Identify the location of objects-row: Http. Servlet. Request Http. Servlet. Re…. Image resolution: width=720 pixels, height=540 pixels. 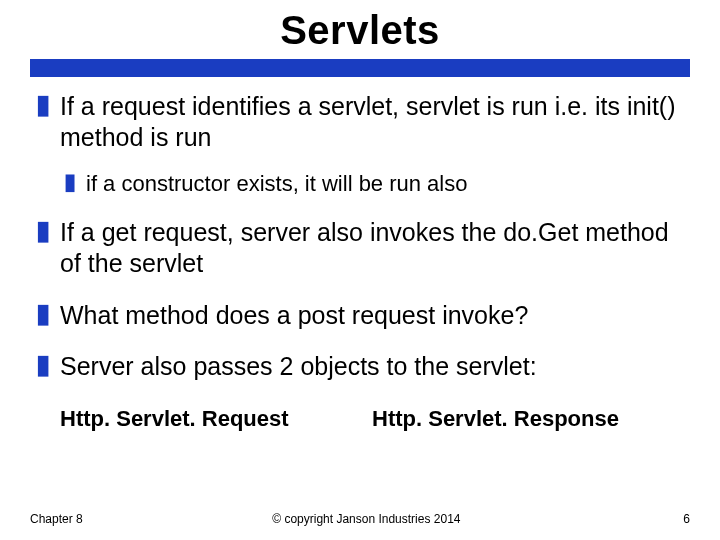
(360, 417).